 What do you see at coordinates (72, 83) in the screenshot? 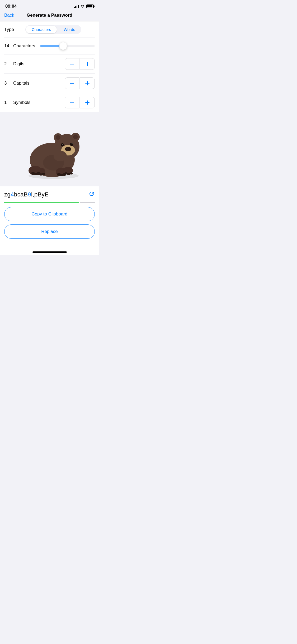
I see `capitals-decrement` at bounding box center [72, 83].